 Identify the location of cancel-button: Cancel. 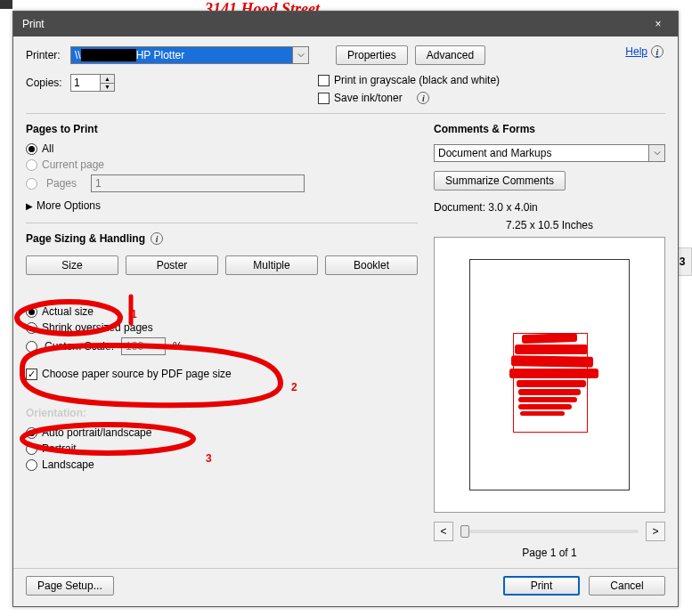
(627, 586).